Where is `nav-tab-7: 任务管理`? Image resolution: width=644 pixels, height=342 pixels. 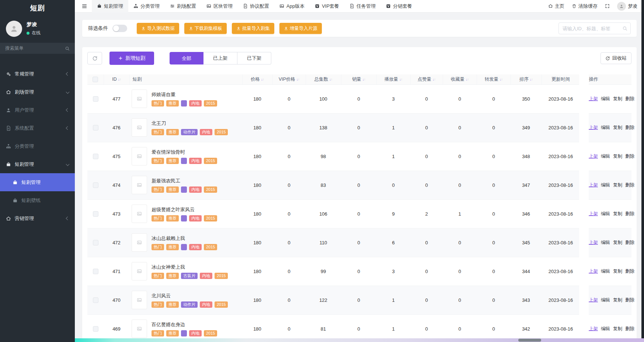 nav-tab-7: 任务管理 is located at coordinates (363, 6).